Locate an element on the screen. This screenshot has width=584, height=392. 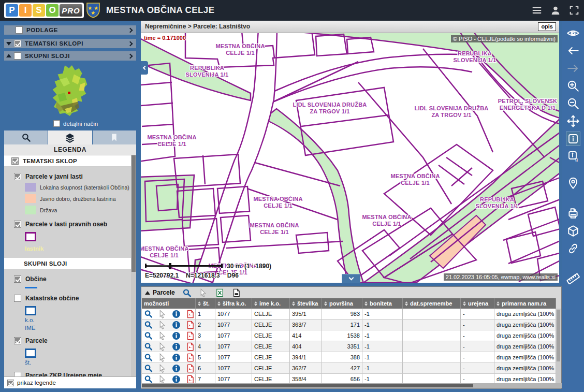
tab-layers is located at coordinates (70, 138).